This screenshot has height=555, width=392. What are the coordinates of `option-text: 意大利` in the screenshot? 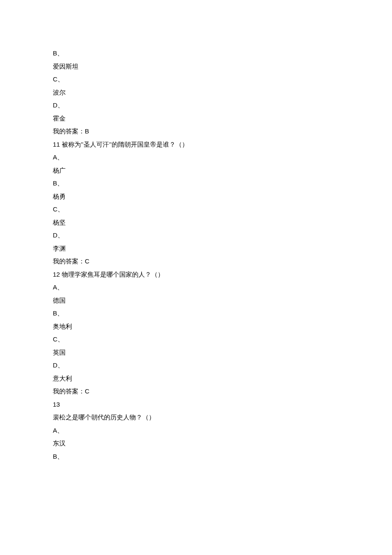 It's located at (62, 379).